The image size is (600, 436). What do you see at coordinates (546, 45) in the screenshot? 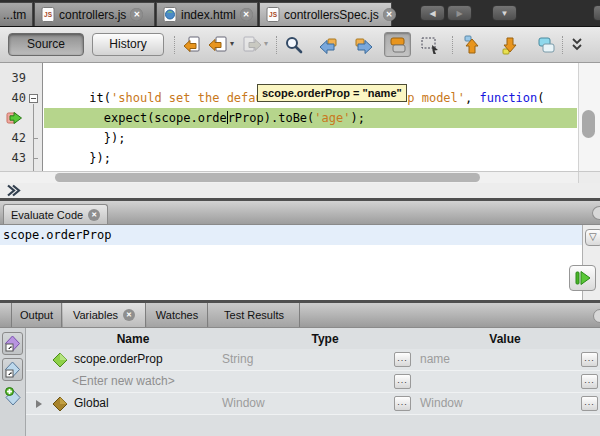
I see `toggle-bookmark-icon` at bounding box center [546, 45].